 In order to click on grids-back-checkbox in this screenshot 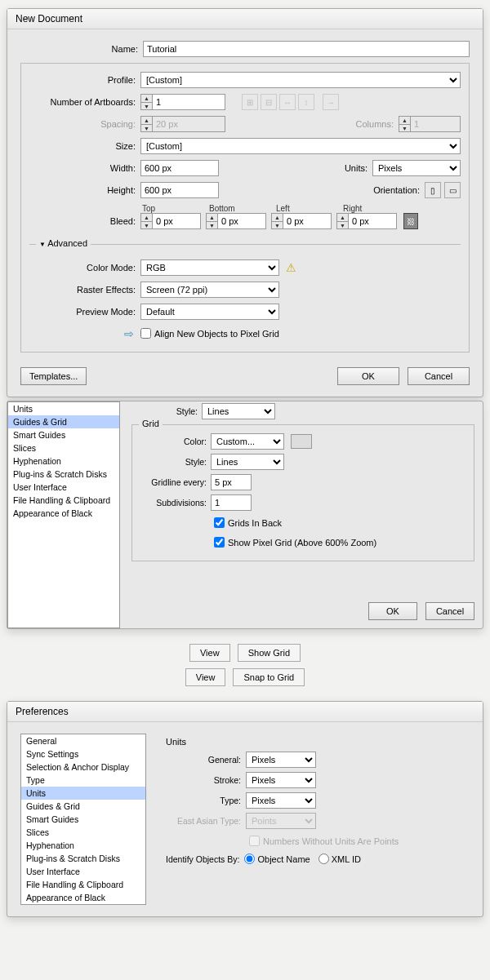, I will do `click(219, 522)`.